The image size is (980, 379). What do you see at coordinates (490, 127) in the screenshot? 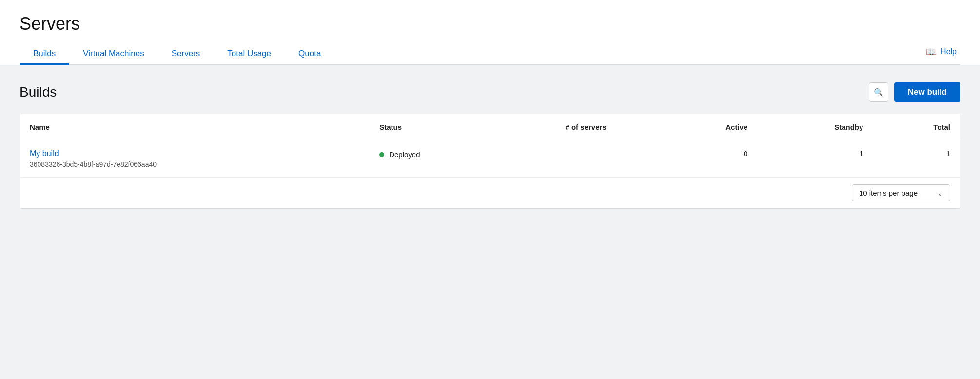
I see `table-header: Name Status # of servers Active Standby …` at bounding box center [490, 127].